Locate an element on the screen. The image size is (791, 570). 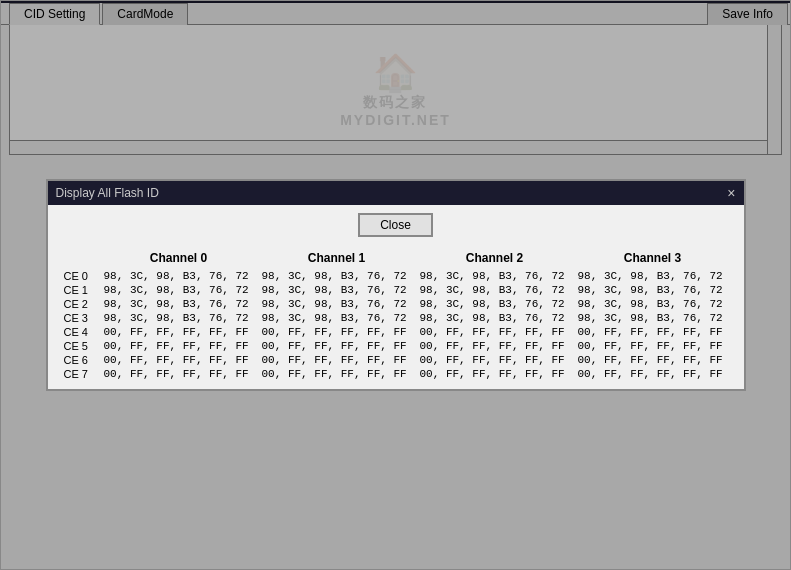
dialog-table-row: CE 3 98, 3C, 98, B3, 76, 72 98, 3C, 98, … is located at coordinates (396, 318).